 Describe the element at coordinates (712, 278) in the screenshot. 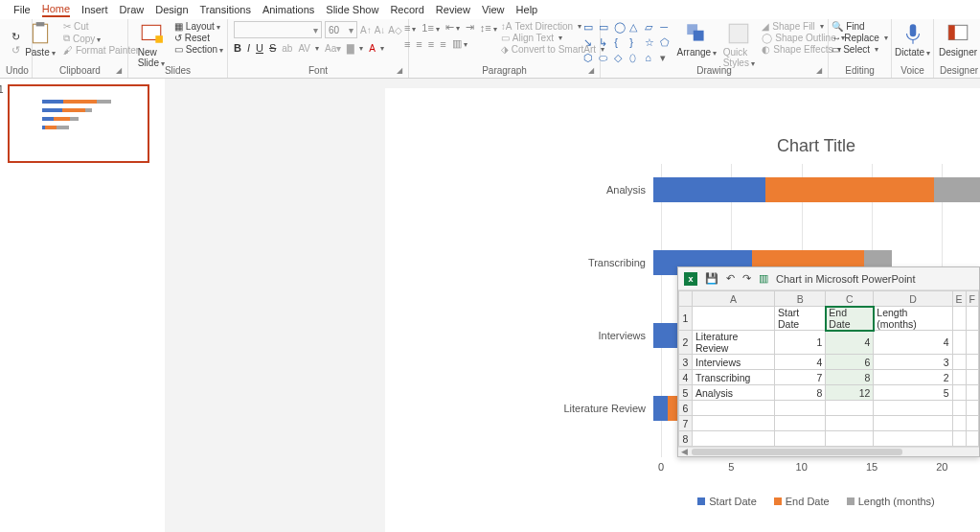

I see `save-icon: 💾` at that location.